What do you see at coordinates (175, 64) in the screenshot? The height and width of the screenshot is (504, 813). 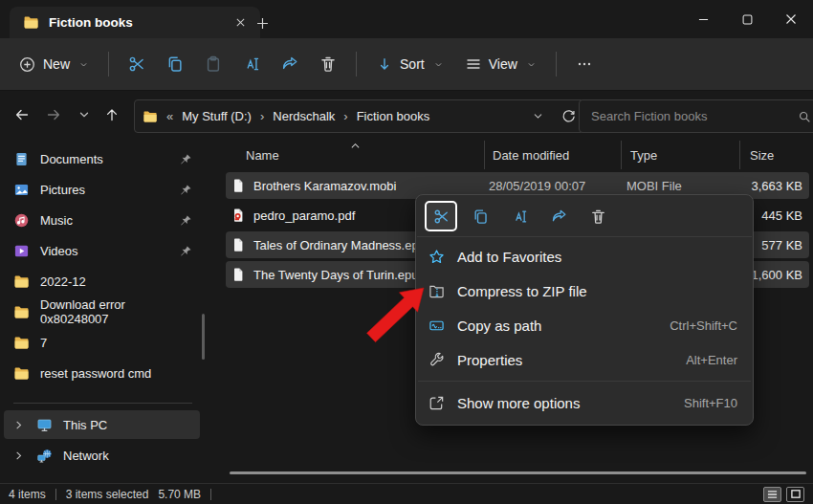 I see `copy-button` at bounding box center [175, 64].